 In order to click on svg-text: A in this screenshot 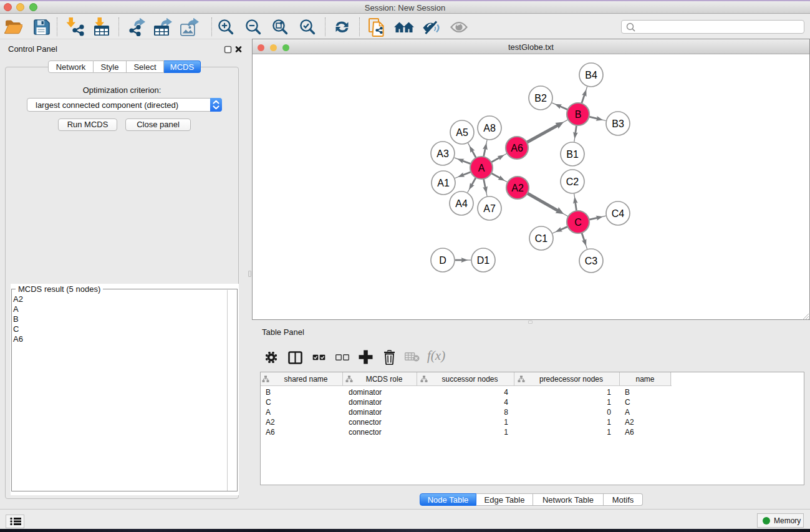, I will do `click(481, 168)`.